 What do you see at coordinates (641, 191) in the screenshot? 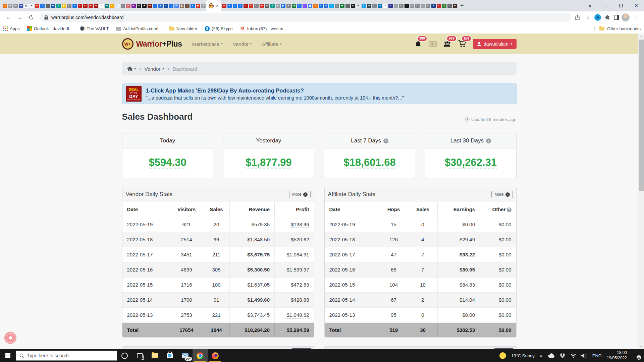
I see `page-scrollbar: ▲ ▼` at bounding box center [641, 191].